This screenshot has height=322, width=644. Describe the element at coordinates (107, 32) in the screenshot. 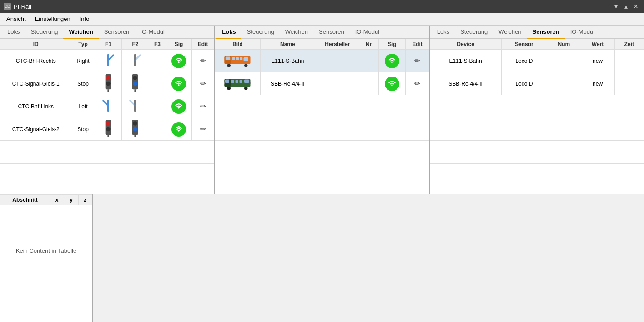

I see `weichen-tab-bar: Loks Steuerung Weichen Sensoren IO-Modul` at that location.